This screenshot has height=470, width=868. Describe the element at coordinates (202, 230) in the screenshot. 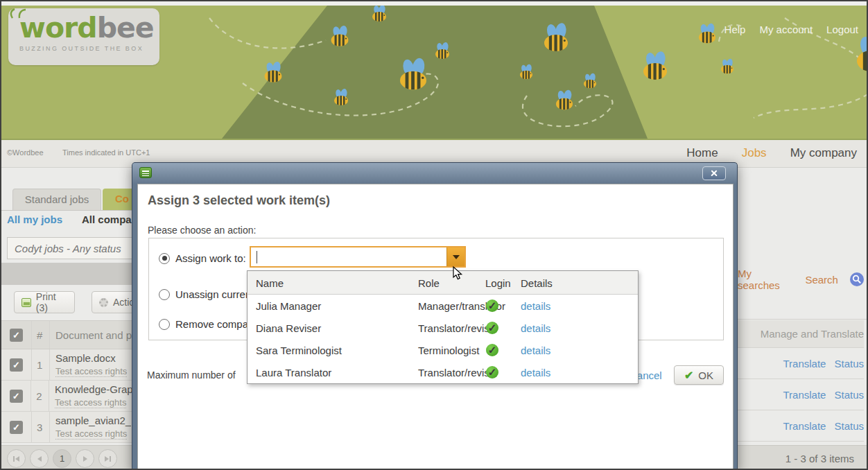

I see `dialog-prompt: Please choose an action:` at that location.